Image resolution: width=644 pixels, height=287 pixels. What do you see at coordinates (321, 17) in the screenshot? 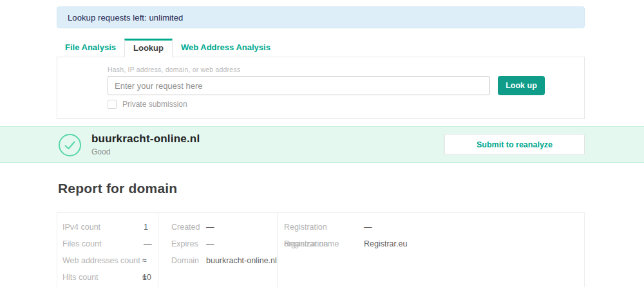
I see `quota-notice: Lookup requests left: unlimited` at bounding box center [321, 17].